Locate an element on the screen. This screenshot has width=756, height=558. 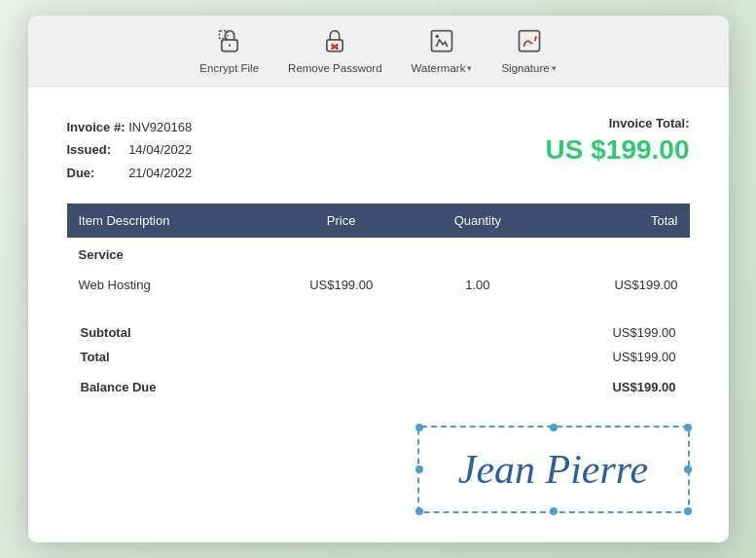
invoice-number-row: Invoice #: INV920168 is located at coordinates (130, 127).